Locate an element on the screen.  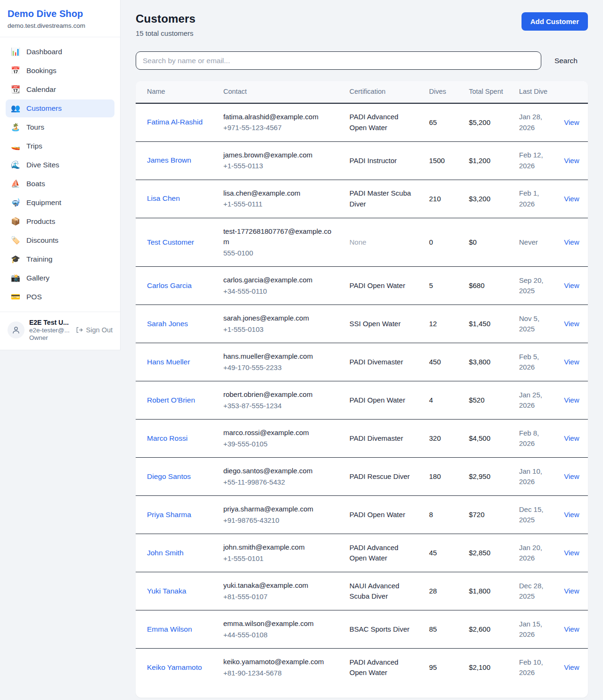
table-row: Hans Muellerhans.mueller@example.com+49-… is located at coordinates (362, 362).